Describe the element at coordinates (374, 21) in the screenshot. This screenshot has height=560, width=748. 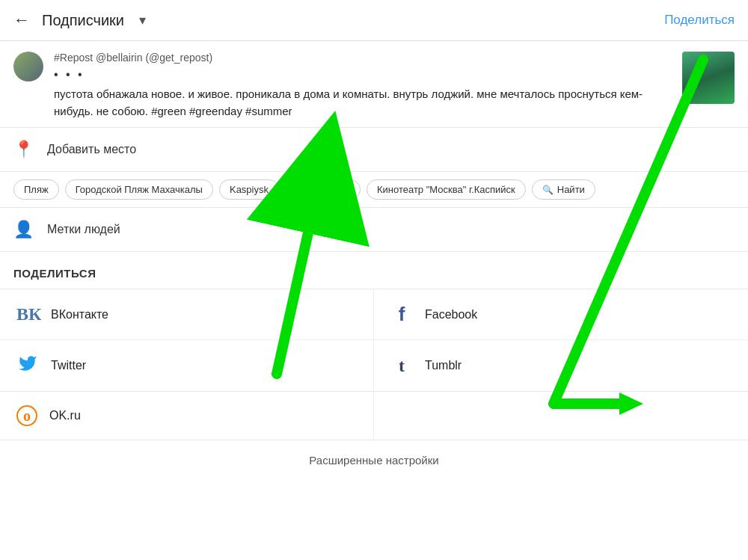
I see `header: ← Подписчики ▾ Поделиться` at that location.